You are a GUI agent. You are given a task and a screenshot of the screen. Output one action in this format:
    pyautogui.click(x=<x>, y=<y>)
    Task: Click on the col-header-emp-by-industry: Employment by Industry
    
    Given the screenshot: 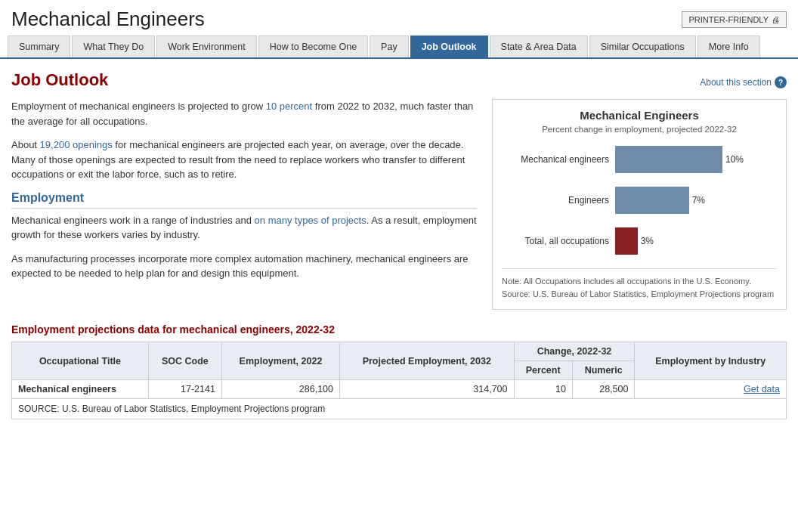 What is the action you would take?
    pyautogui.click(x=710, y=361)
    